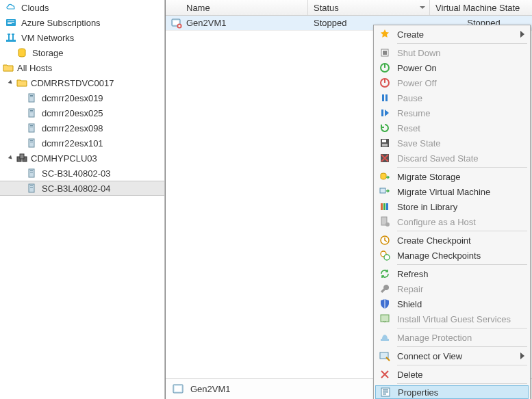  What do you see at coordinates (82, 158) in the screenshot?
I see `nav-cluster-2: CDMHYPCLU03` at bounding box center [82, 158].